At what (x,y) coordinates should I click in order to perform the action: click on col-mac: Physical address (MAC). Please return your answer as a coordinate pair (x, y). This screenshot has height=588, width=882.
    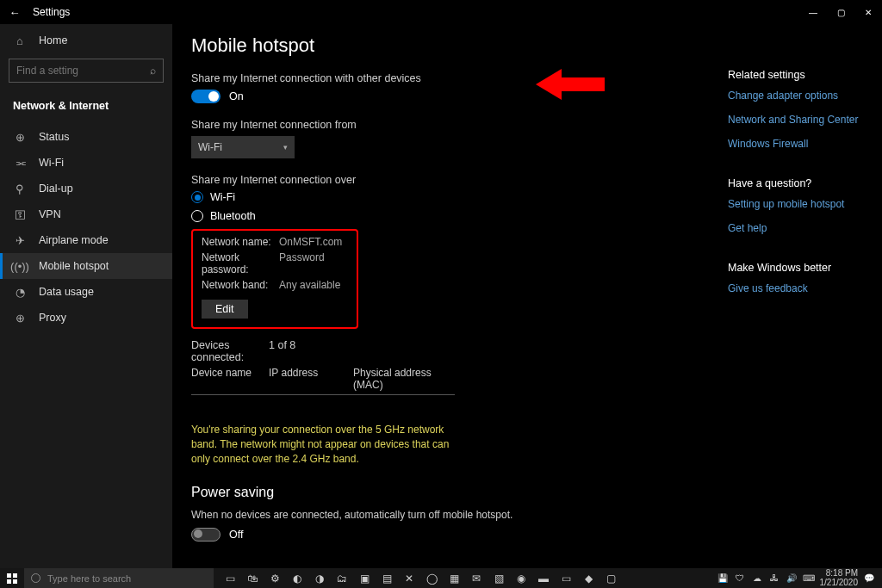
    Looking at the image, I should click on (404, 379).